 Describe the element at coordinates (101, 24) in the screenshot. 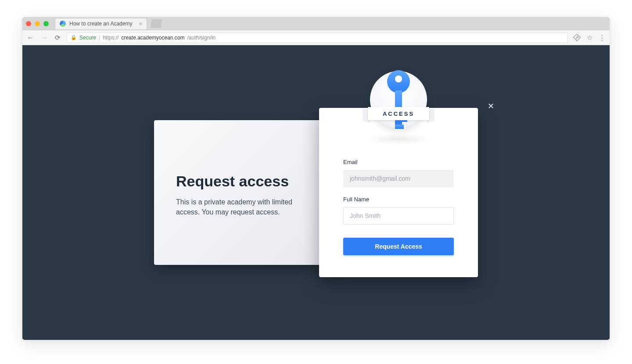

I see `browser-tab: How to create an Academy ×` at that location.